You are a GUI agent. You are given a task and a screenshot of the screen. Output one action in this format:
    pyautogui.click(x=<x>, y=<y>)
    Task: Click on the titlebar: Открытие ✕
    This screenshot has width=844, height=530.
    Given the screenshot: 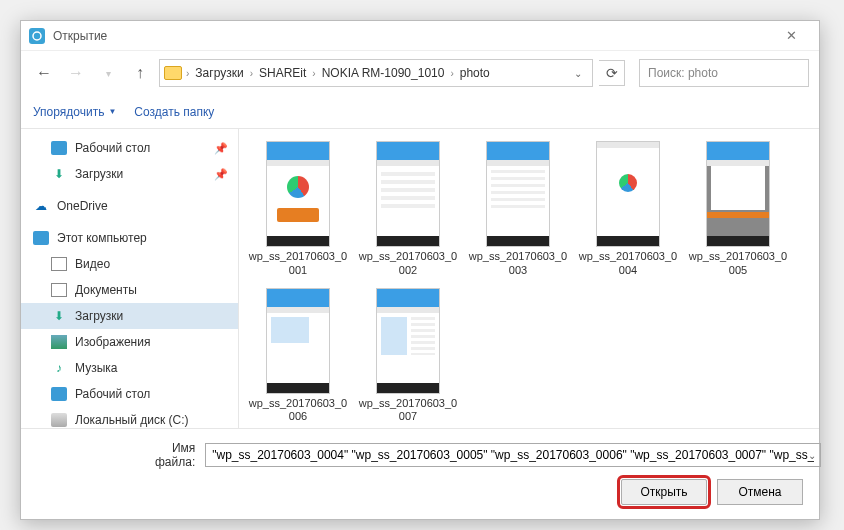 What is the action you would take?
    pyautogui.click(x=420, y=36)
    